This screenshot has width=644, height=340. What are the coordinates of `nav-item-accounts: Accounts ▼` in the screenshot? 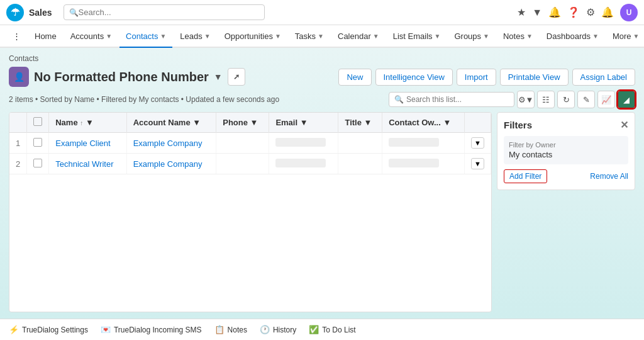 It's located at (91, 36).